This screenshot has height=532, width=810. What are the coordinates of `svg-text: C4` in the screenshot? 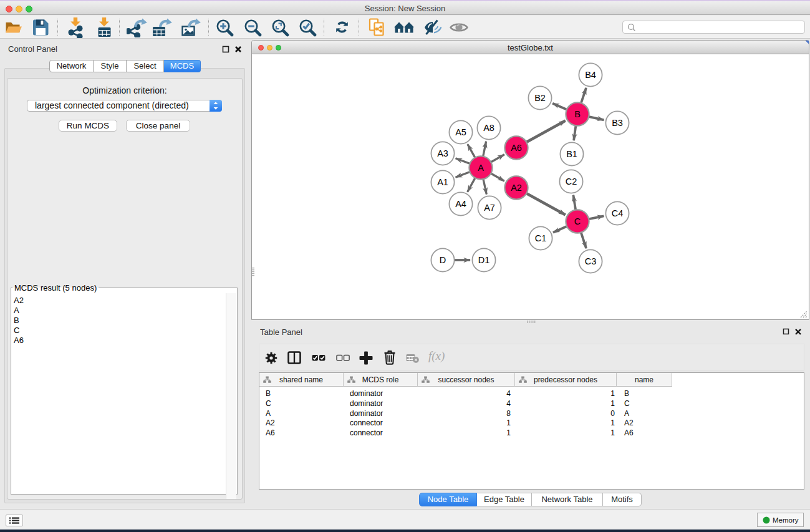 It's located at (617, 213).